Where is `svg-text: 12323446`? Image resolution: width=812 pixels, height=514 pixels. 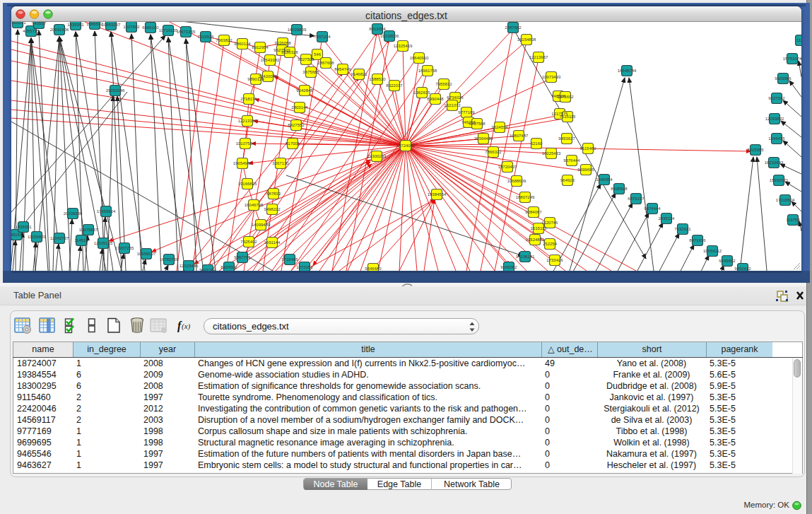
svg-text: 12323446 is located at coordinates (189, 266).